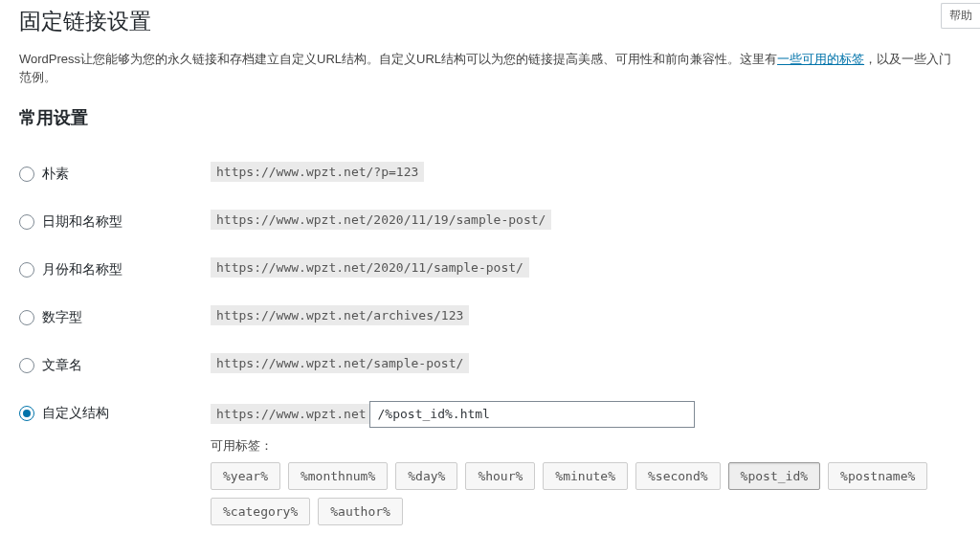  I want to click on option-plain-label: 朴素, so click(56, 174).